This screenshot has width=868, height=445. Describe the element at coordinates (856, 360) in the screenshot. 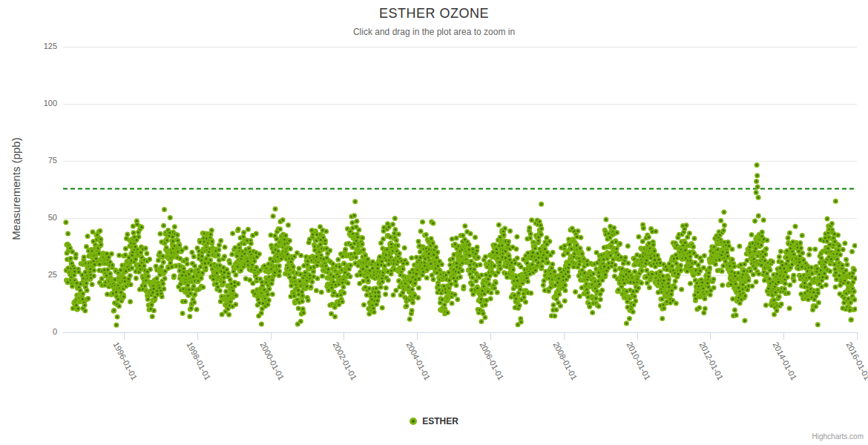

I see `x-axis-tick-label: 2016-01-01` at that location.